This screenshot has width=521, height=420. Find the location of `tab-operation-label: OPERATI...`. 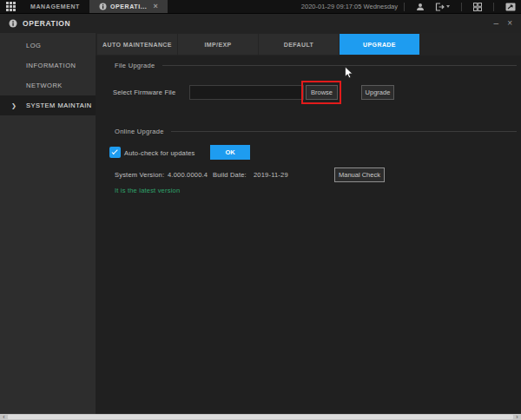

tab-operation-label: OPERATI... is located at coordinates (129, 7).